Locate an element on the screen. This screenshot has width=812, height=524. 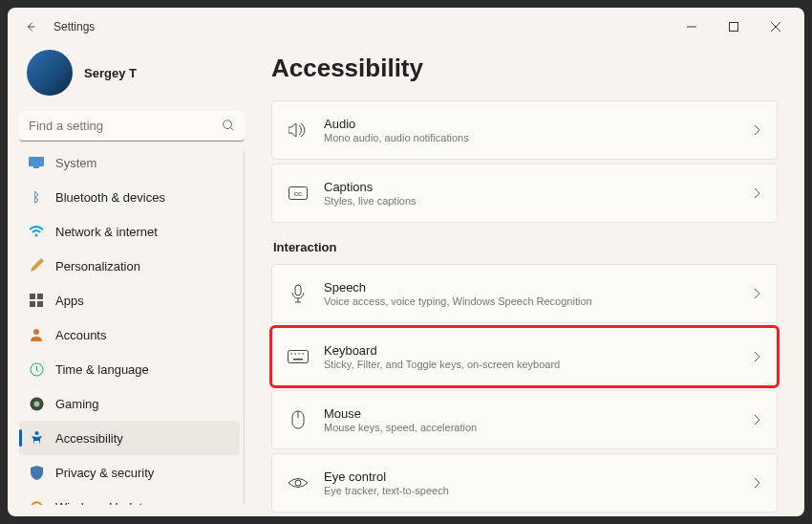
card-keyboard: Keyboard Sticky, Filter, and Toggle keys… is located at coordinates (524, 357).